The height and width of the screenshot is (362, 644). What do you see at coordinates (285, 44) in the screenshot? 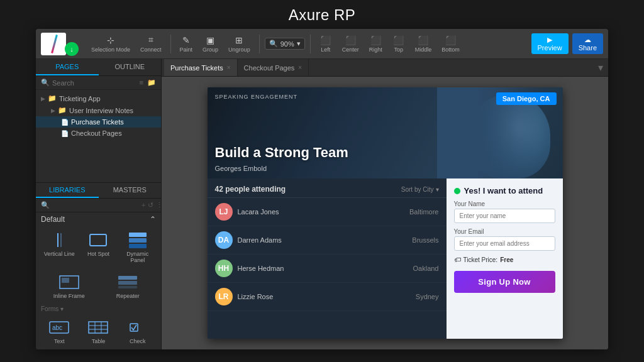
I see `zoom-control: 🔍 90% ▾` at bounding box center [285, 44].